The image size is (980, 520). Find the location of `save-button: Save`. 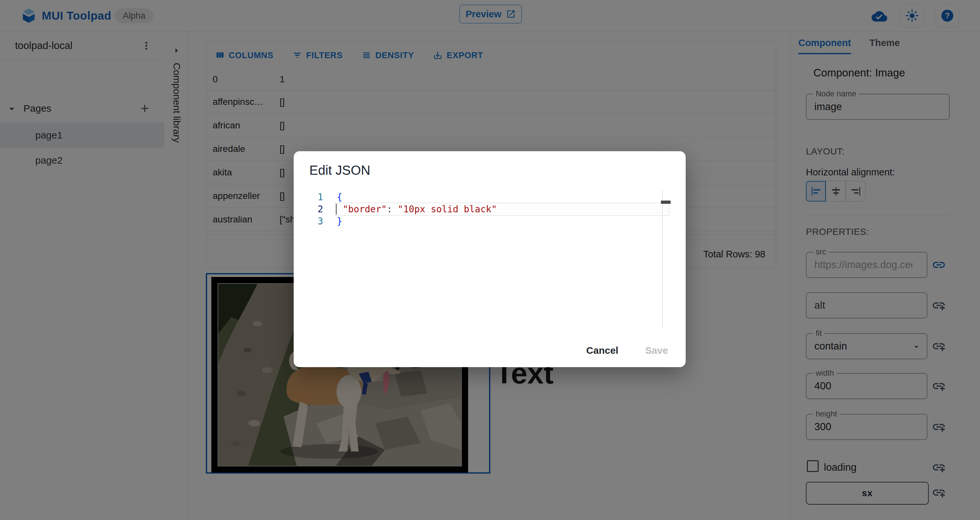

save-button: Save is located at coordinates (657, 351).